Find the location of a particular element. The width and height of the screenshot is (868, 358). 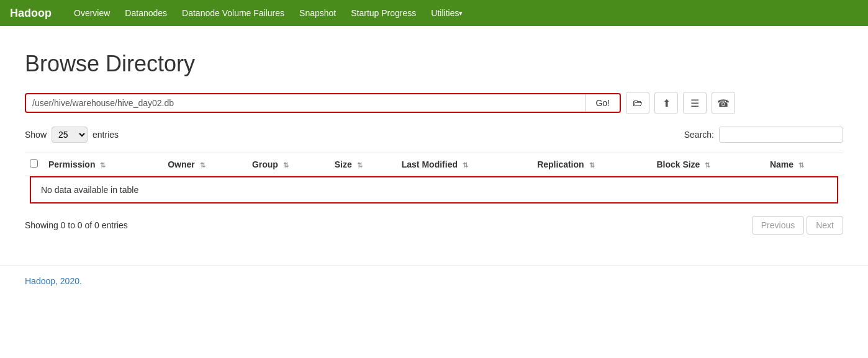

sort-icon-size: ⇅ is located at coordinates (360, 165).